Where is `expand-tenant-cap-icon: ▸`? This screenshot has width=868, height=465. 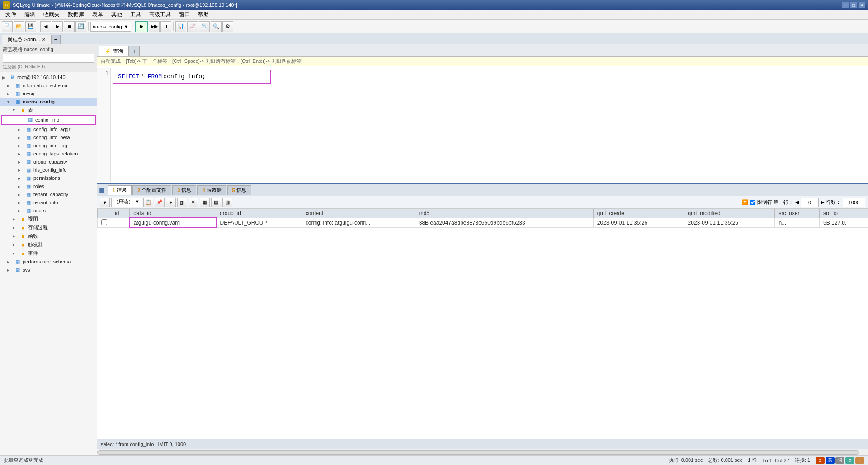 expand-tenant-cap-icon: ▸ is located at coordinates (21, 194).